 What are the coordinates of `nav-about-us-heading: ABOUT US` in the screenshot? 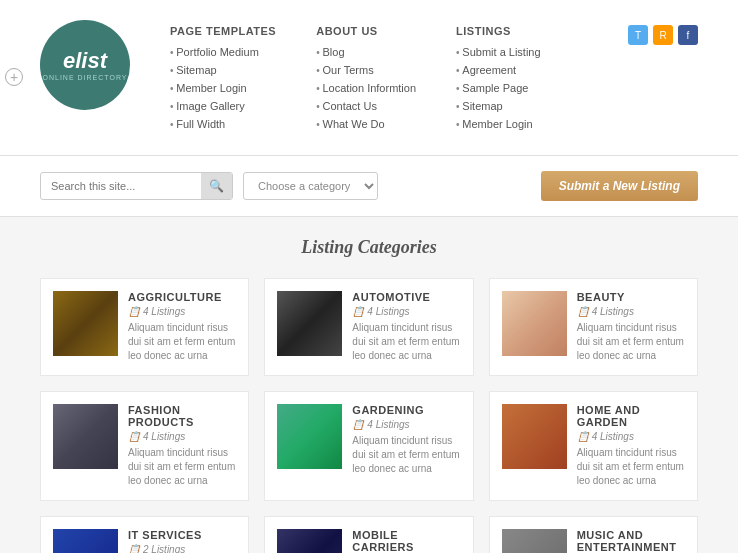 It's located at (366, 31).